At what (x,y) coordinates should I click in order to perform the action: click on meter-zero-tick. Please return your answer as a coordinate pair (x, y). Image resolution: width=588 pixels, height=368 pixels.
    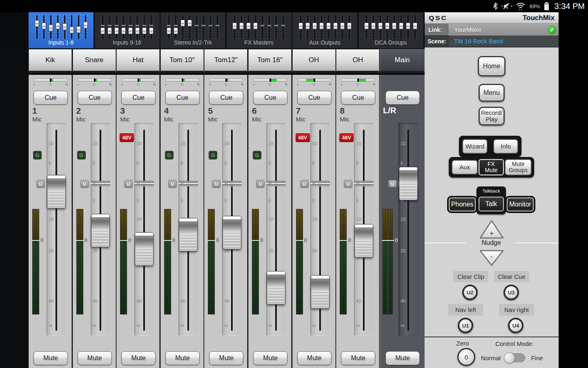
    Looking at the image, I should click on (80, 240).